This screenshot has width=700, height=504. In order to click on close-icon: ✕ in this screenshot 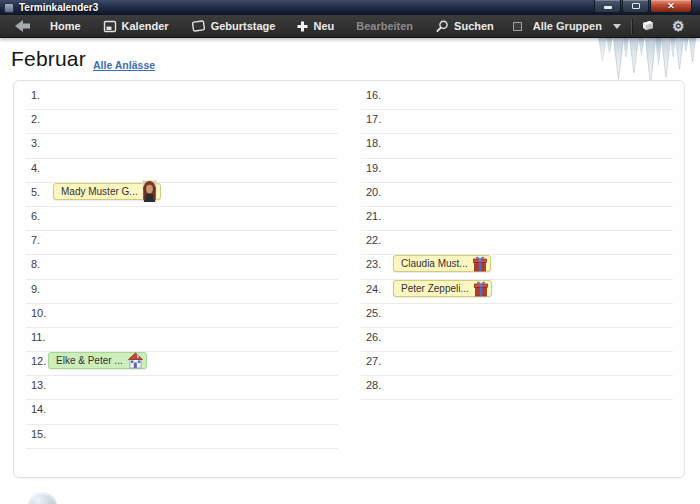, I will do `click(671, 6)`.